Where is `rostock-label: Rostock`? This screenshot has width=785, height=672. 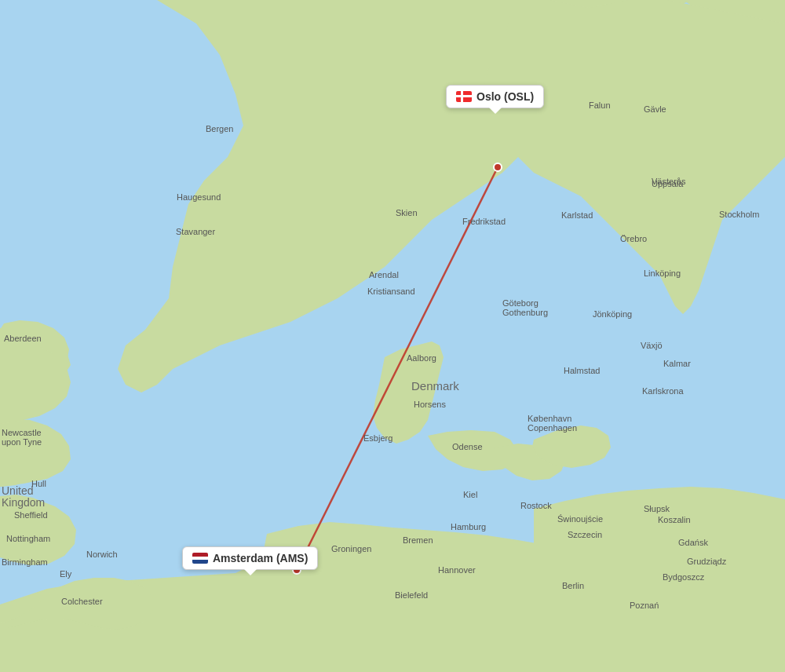
rostock-label: Rostock is located at coordinates (536, 506).